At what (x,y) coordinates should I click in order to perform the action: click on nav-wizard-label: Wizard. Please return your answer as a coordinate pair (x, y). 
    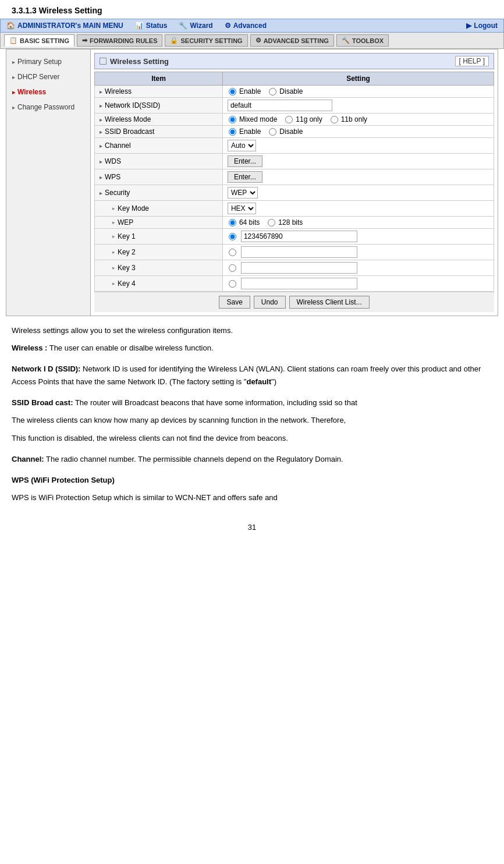
    Looking at the image, I should click on (201, 26).